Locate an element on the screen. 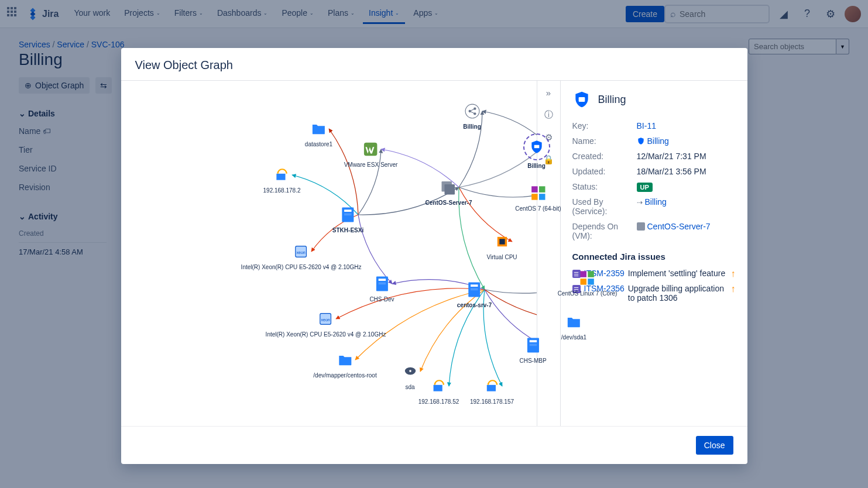 The image size is (868, 488). node-label: 192.168.178.2 is located at coordinates (282, 191).